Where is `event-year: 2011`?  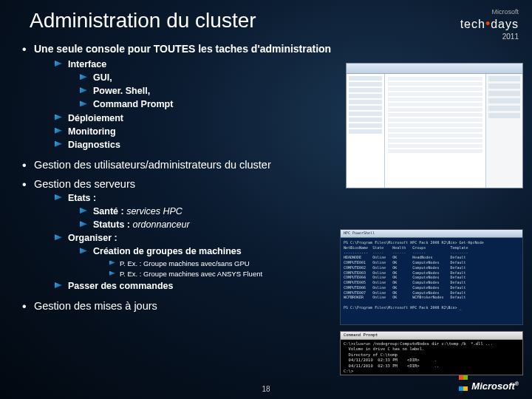 event-year: 2011 is located at coordinates (489, 37).